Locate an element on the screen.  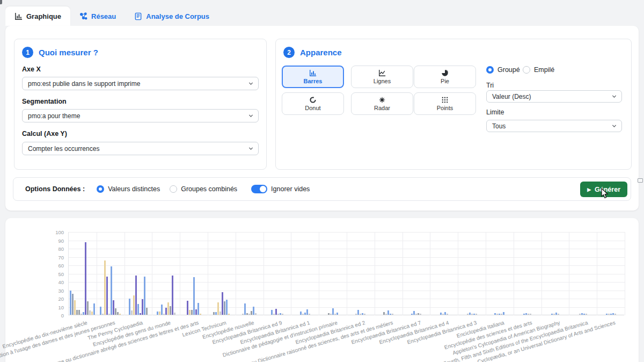
y-tick-label: 60 is located at coordinates (53, 265).